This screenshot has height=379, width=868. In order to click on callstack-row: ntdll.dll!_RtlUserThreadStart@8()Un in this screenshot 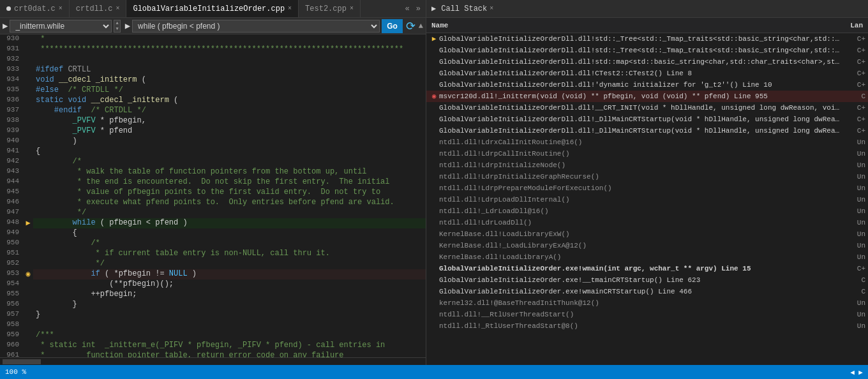, I will do `click(647, 326)`.